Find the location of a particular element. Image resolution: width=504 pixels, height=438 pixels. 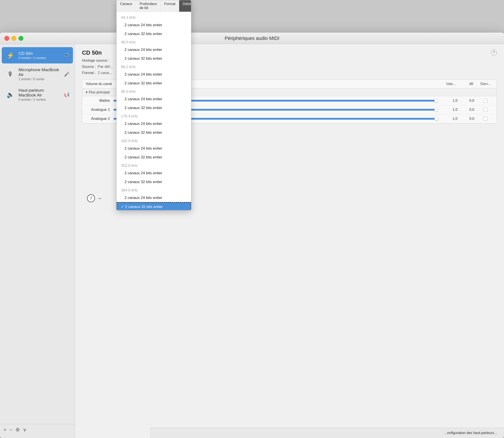

slider-thumb-analogue2 is located at coordinates (436, 119).